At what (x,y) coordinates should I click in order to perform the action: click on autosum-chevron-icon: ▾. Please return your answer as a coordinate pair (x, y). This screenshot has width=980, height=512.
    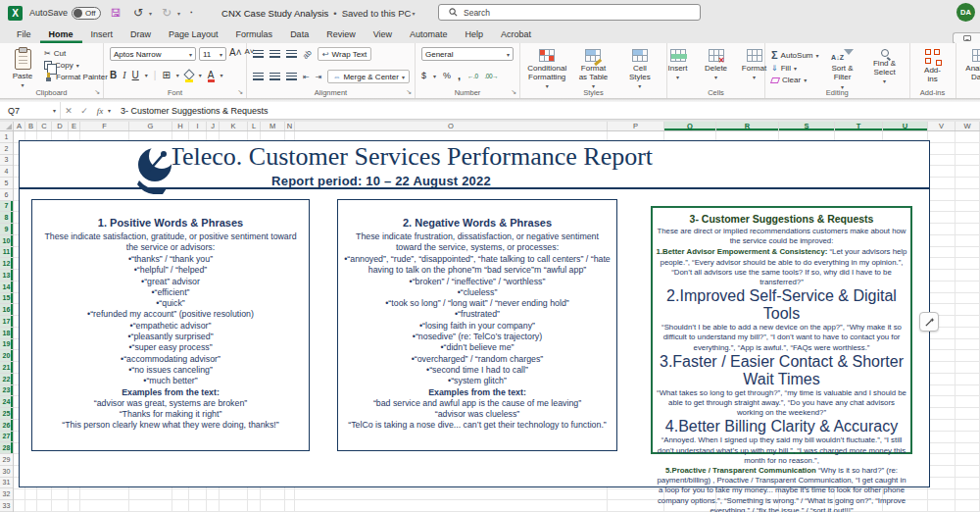
    Looking at the image, I should click on (817, 55).